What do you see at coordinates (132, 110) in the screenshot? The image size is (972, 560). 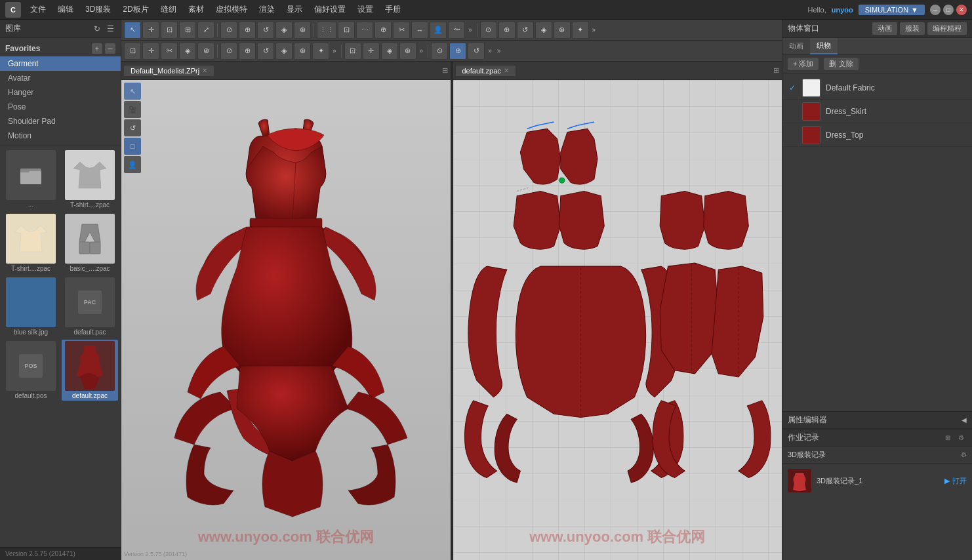 I see `3d-camera-tool: 🎥` at bounding box center [132, 110].